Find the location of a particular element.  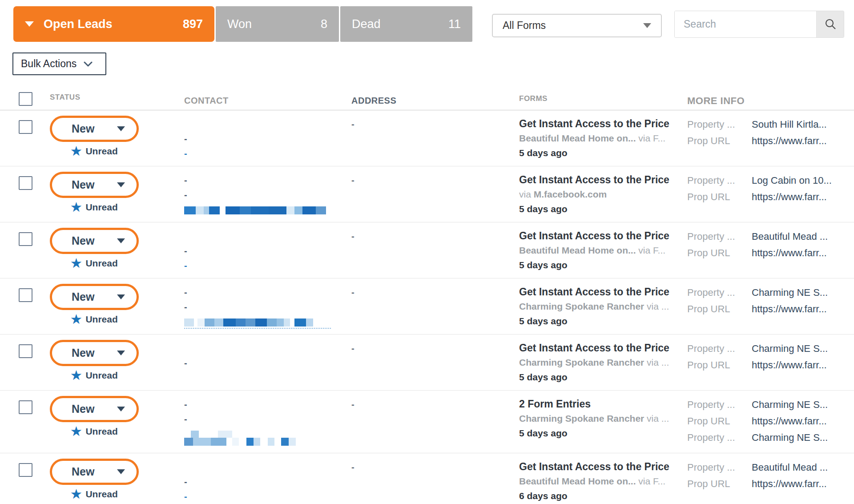

bulk-actions-button: Bulk Actions is located at coordinates (60, 64).